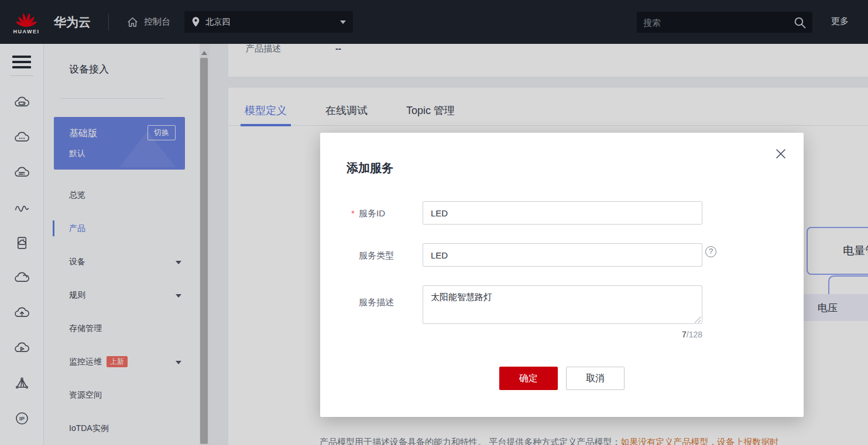 The height and width of the screenshot is (445, 868). I want to click on service-type-input, so click(562, 255).